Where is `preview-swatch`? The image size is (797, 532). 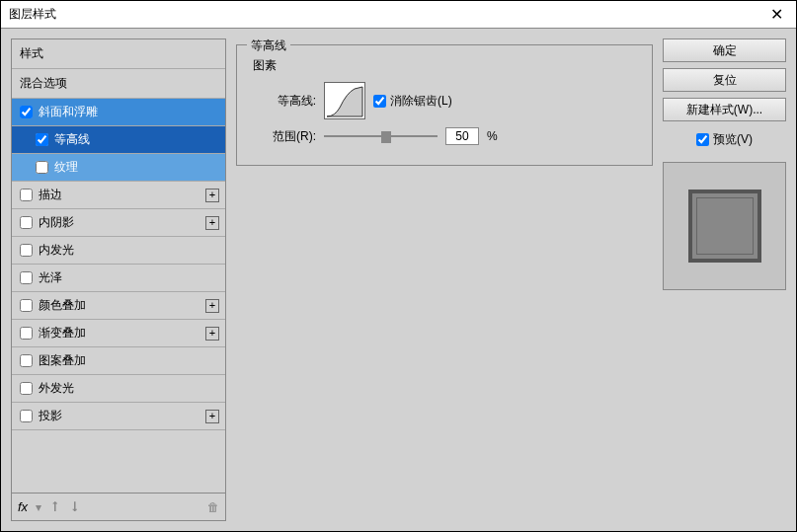 preview-swatch is located at coordinates (725, 226).